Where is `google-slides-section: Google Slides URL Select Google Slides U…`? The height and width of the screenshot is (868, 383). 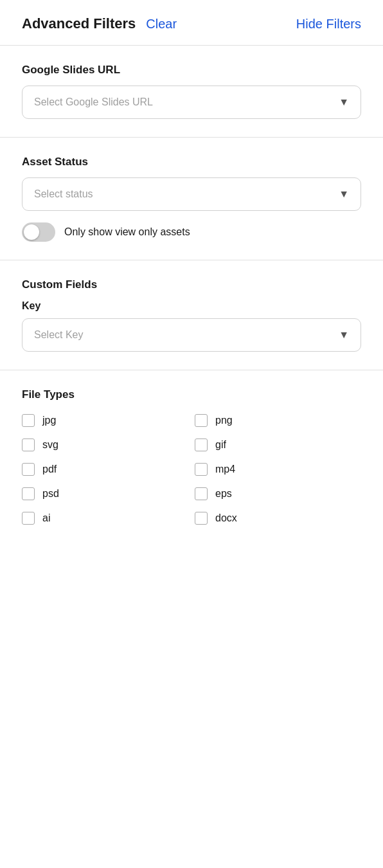 google-slides-section: Google Slides URL Select Google Slides U… is located at coordinates (192, 91).